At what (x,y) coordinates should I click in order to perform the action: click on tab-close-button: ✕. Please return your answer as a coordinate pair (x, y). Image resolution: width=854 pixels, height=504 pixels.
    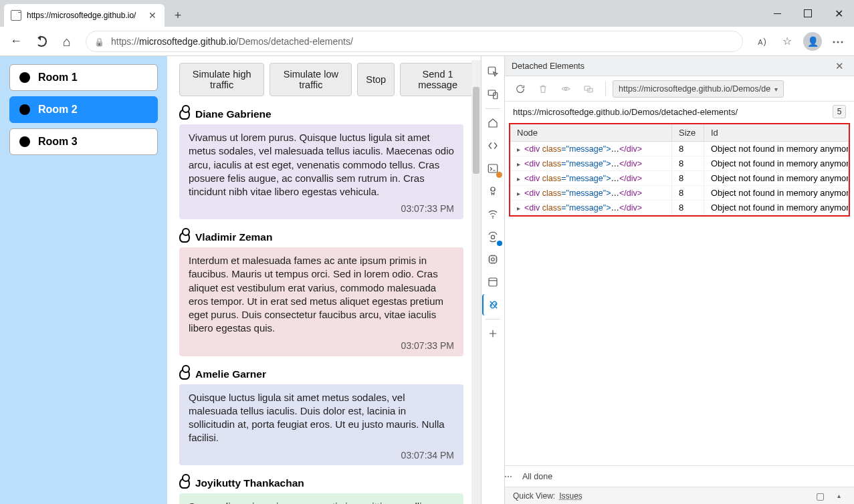
    Looking at the image, I should click on (152, 15).